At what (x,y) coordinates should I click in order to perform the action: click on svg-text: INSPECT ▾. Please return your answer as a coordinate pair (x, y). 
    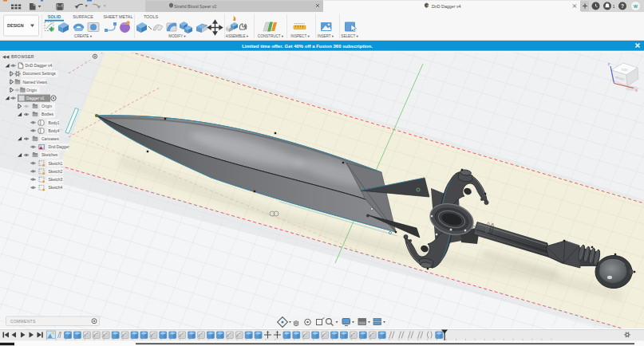
    Looking at the image, I should click on (300, 37).